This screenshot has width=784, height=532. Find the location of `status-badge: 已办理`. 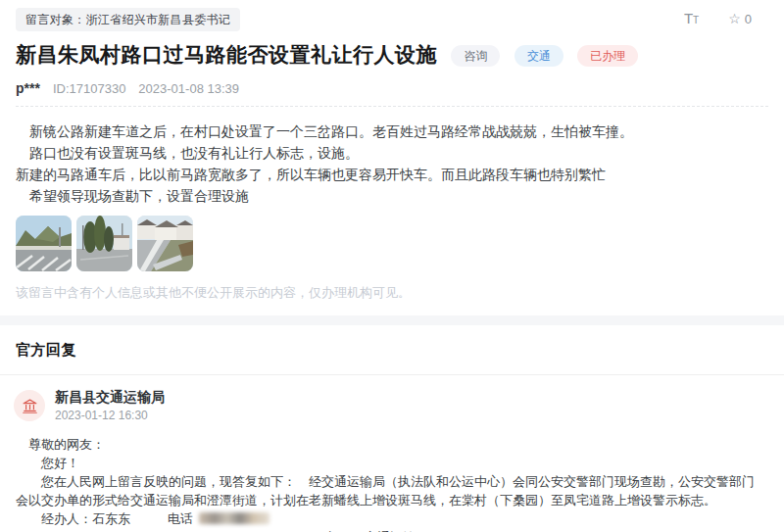

status-badge: 已办理 is located at coordinates (608, 56).